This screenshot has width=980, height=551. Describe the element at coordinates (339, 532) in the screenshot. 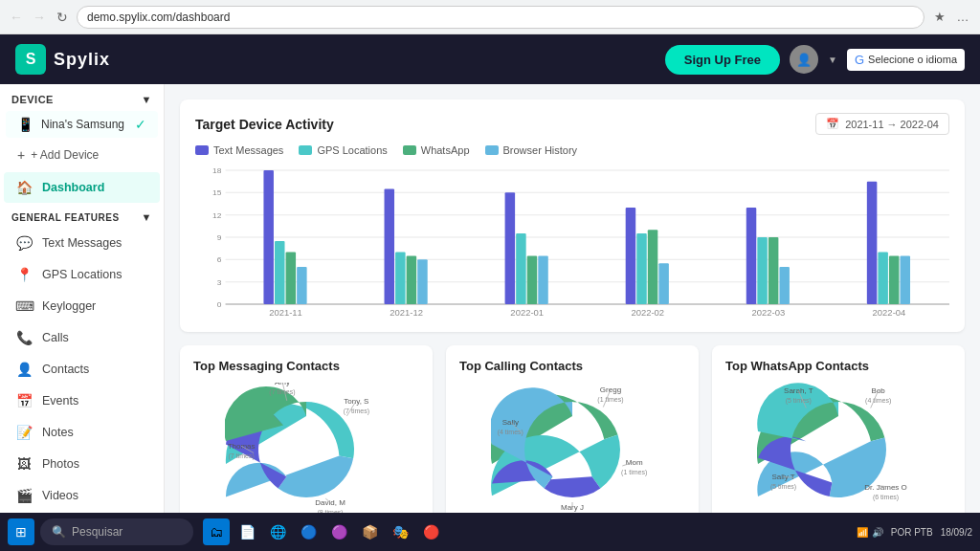

I see `taskbar-icon-5: 🟣` at that location.